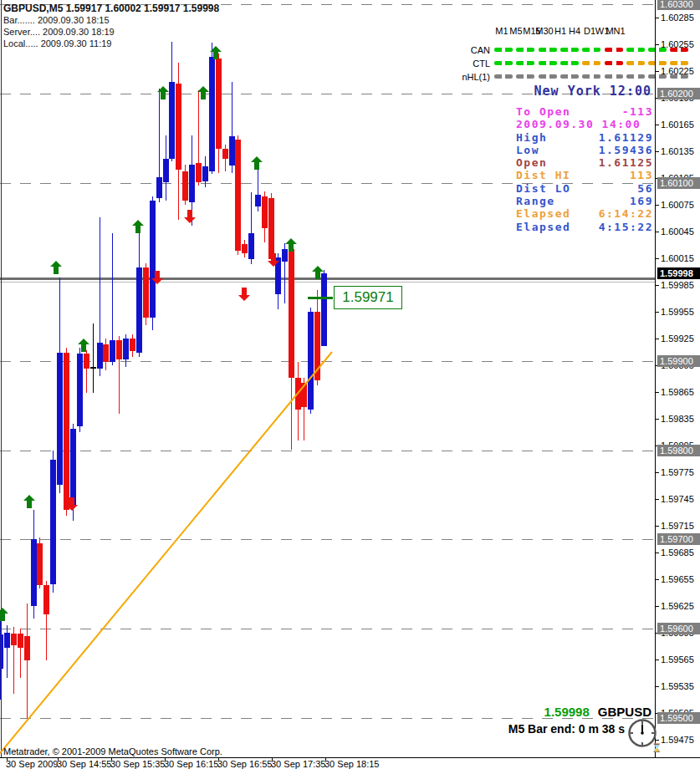  I want to click on price-level-badge: 1.59600, so click(679, 629).